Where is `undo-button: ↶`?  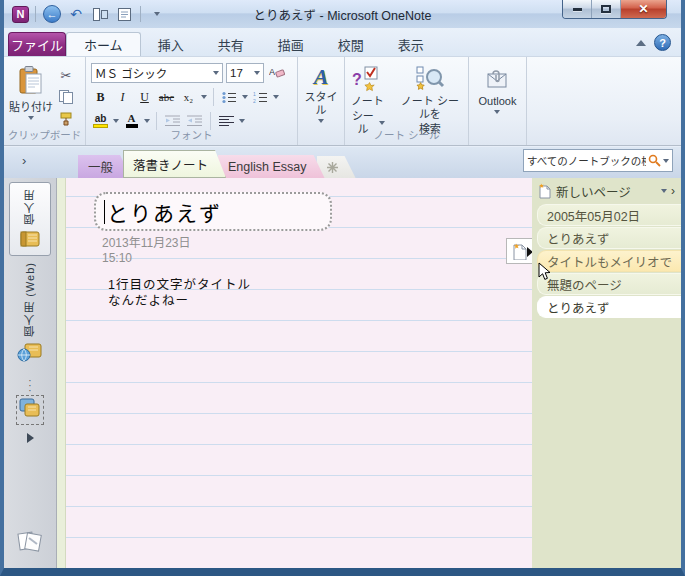
undo-button: ↶ is located at coordinates (76, 14).